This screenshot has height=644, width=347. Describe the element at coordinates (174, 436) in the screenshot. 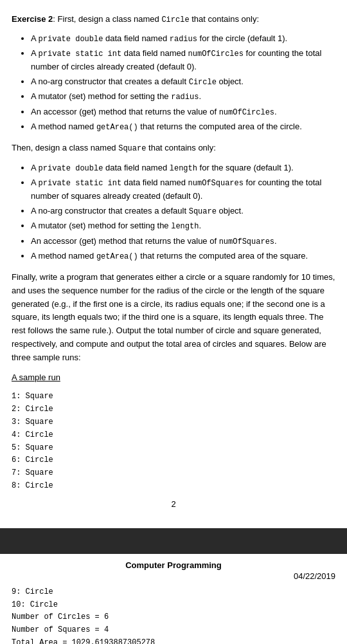

I see `list-item: 4: Circle` at that location.